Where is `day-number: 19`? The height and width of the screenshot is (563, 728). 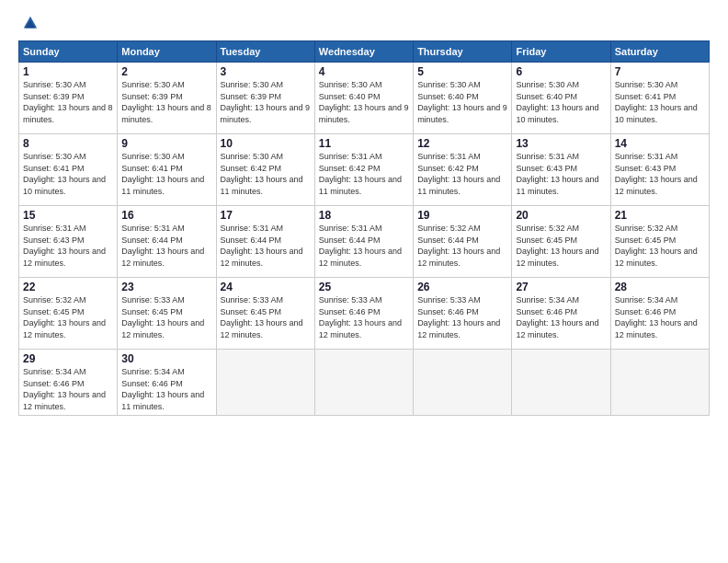 day-number: 19 is located at coordinates (462, 215).